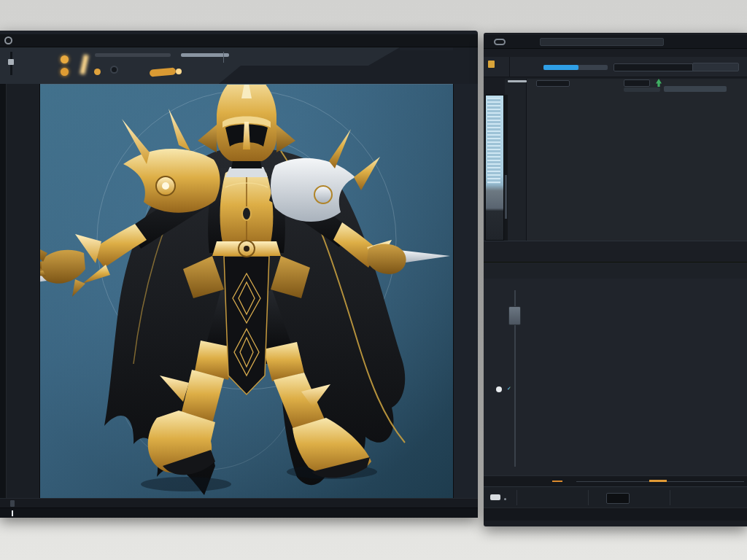 This screenshot has width=747, height=560. Describe the element at coordinates (637, 160) in the screenshot. I see `timeline-grid` at that location.